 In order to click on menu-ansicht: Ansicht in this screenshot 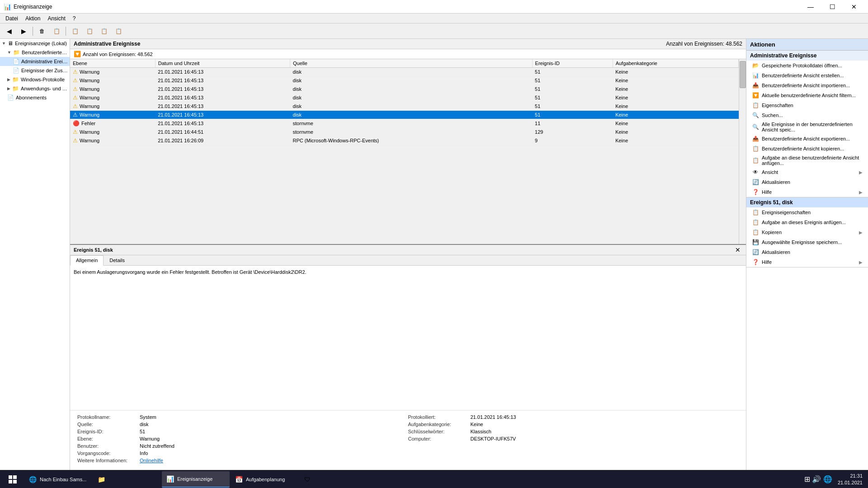, I will do `click(56, 19)`.